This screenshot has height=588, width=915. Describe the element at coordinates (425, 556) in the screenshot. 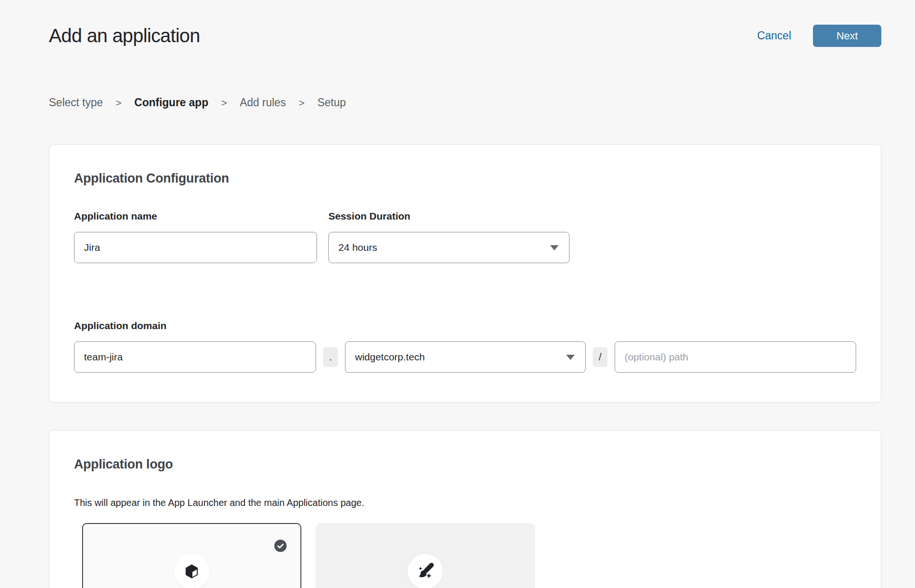

I see `logo-option-custom` at that location.